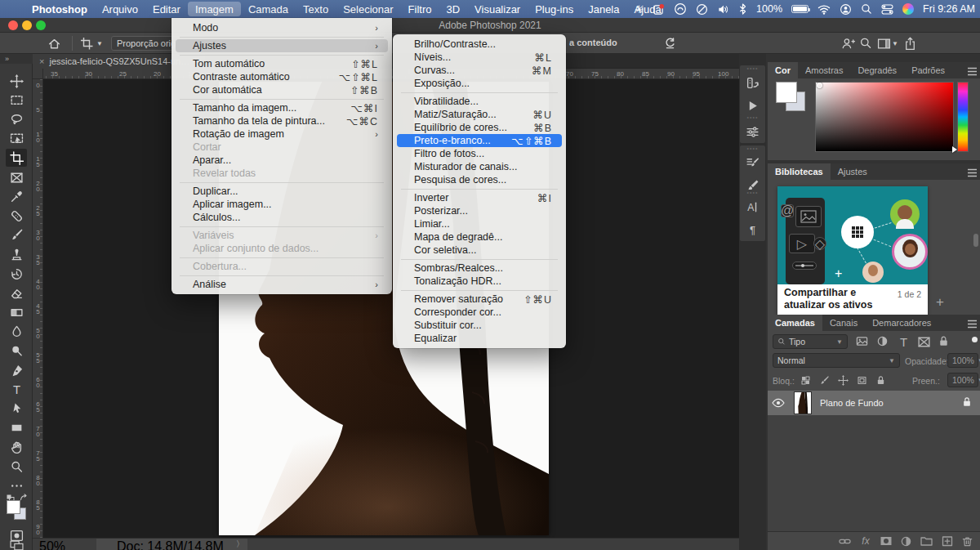 Image resolution: width=980 pixels, height=550 pixels. What do you see at coordinates (799, 172) in the screenshot?
I see `tab-bibliotecas: Bibliotecas` at bounding box center [799, 172].